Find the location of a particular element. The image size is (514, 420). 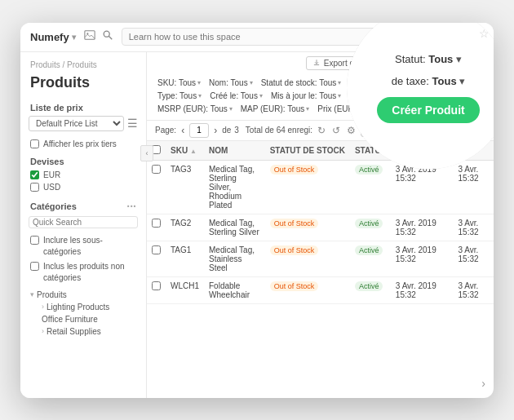

include-uncat-row: Inclus les produits non catégories is located at coordinates (83, 272).